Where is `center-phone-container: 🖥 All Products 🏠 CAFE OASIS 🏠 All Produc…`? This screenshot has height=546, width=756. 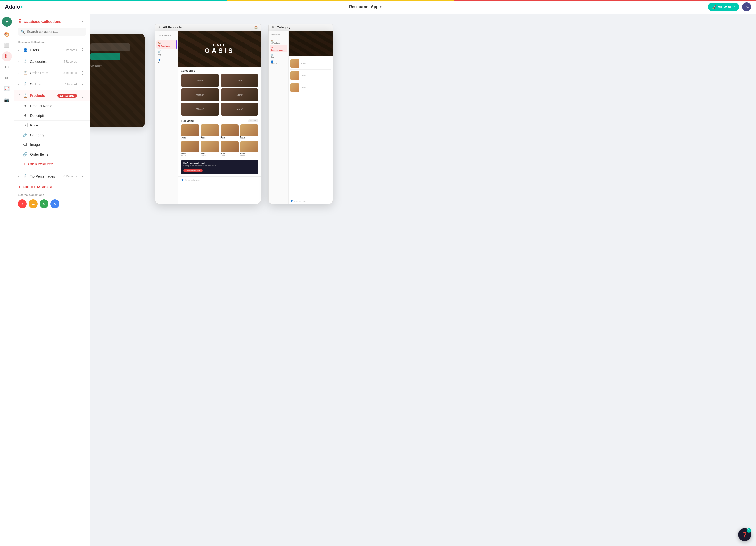
center-phone-container: 🖥 All Products 🏠 CAFE OASIS 🏠 All Produc… is located at coordinates (208, 114).